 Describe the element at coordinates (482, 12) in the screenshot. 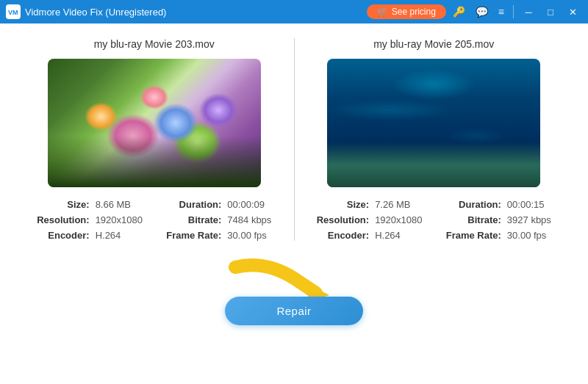

I see `chat-icon: 💬` at that location.